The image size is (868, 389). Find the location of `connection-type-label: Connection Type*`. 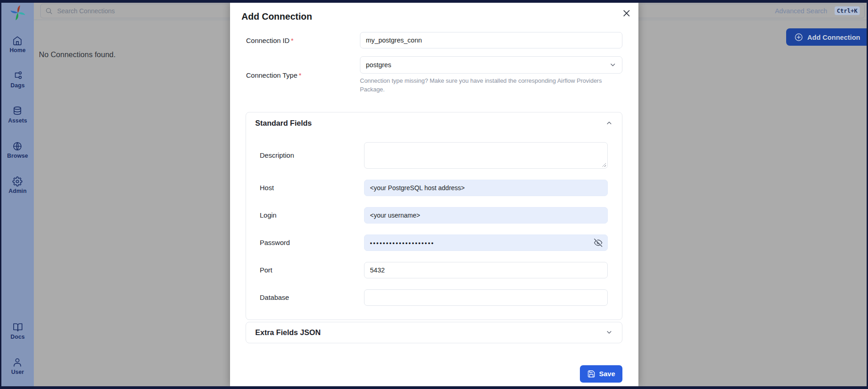

connection-type-label: Connection Type* is located at coordinates (300, 75).